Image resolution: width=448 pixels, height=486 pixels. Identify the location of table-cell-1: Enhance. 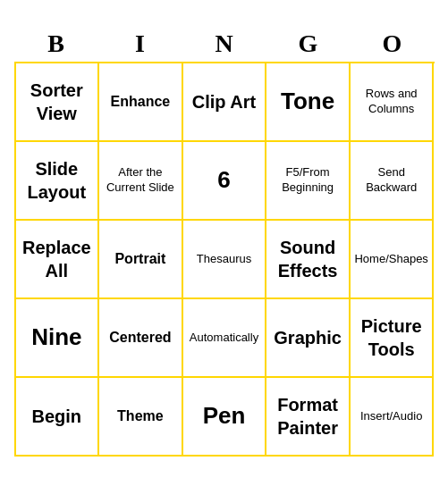
(141, 103).